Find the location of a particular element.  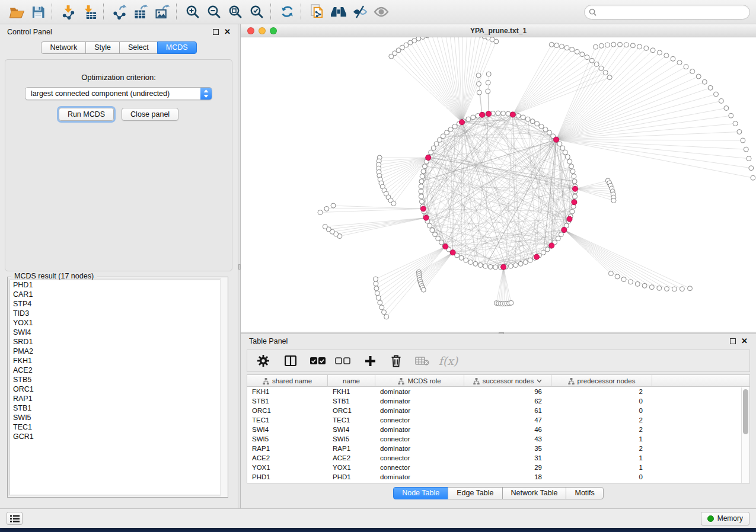

mcds-result-item: STP4 is located at coordinates (117, 304).